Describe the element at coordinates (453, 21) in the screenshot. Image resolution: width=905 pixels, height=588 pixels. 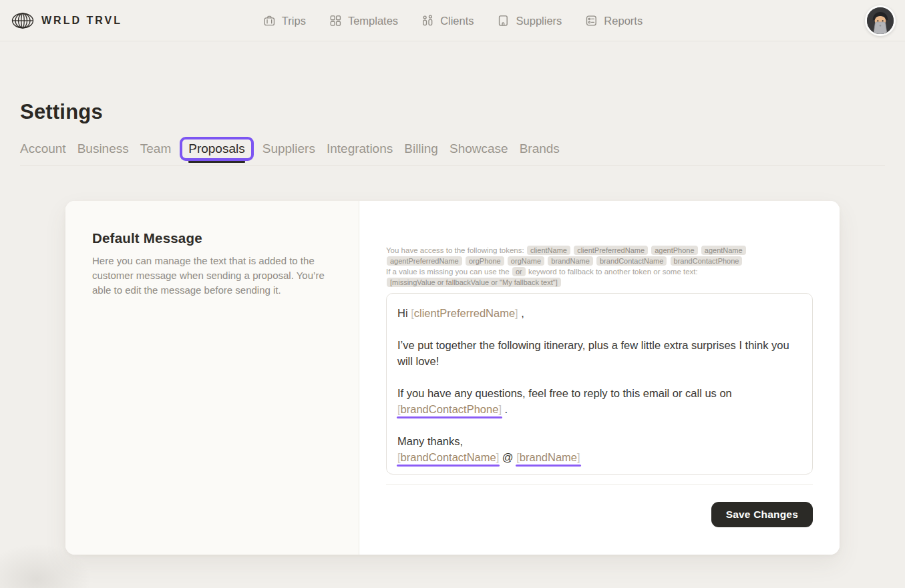
I see `top-nav-bar: WRLD TRVL Trips Templates Clients Suppli…` at that location.